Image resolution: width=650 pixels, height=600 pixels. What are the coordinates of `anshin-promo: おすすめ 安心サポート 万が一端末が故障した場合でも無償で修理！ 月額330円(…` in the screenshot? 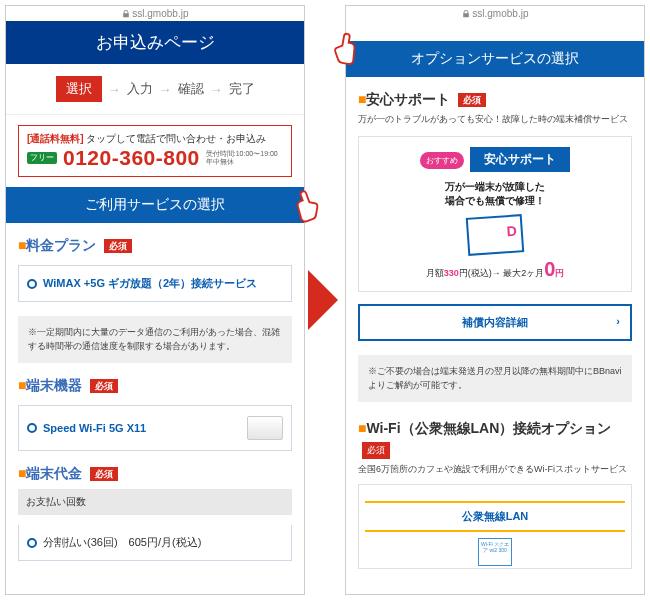 It's located at (495, 214).